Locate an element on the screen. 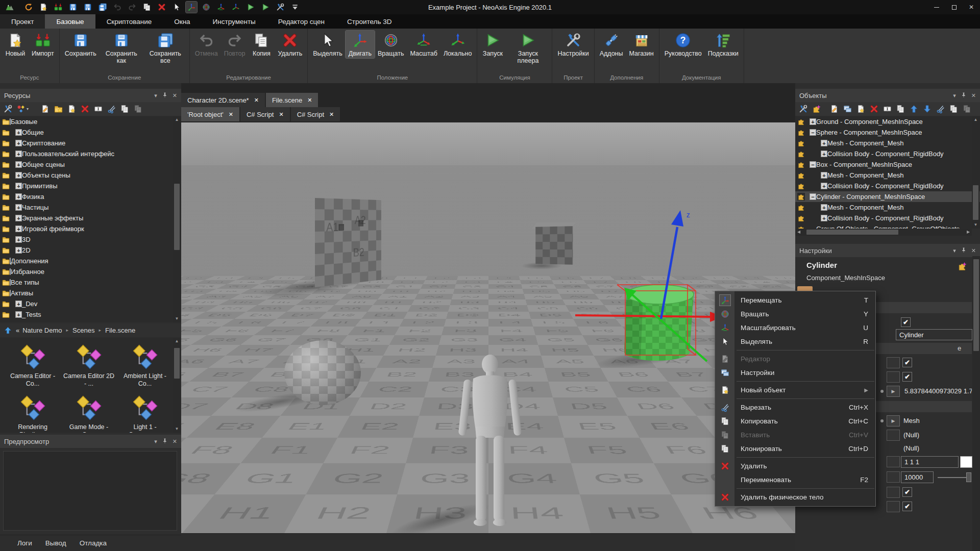 The height and width of the screenshot is (551, 980). ribbon-button: Выделять is located at coordinates (328, 44).